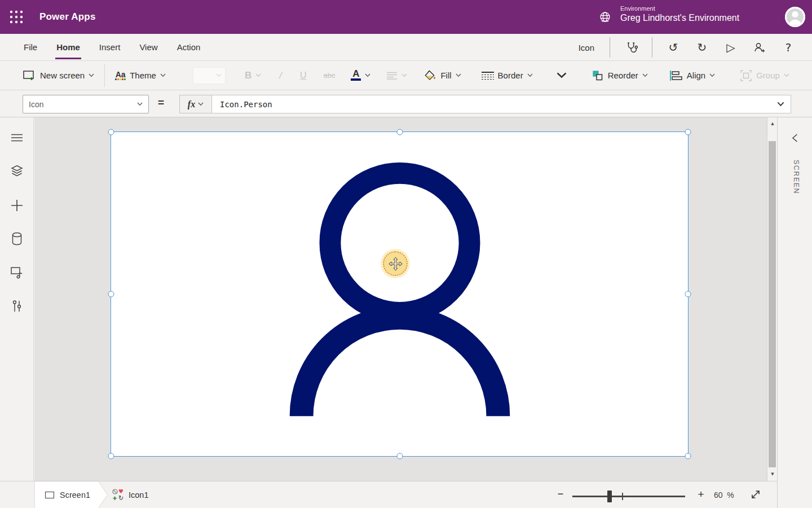 The height and width of the screenshot is (508, 812). What do you see at coordinates (688, 132) in the screenshot?
I see `resize-handle-ne` at bounding box center [688, 132].